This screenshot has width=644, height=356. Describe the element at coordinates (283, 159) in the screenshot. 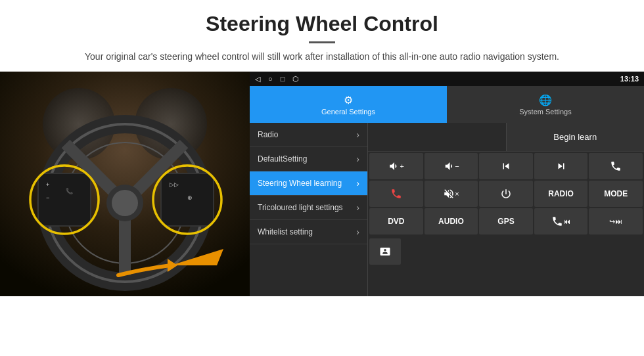

I see `menu-default-label: DefaultSetting` at that location.